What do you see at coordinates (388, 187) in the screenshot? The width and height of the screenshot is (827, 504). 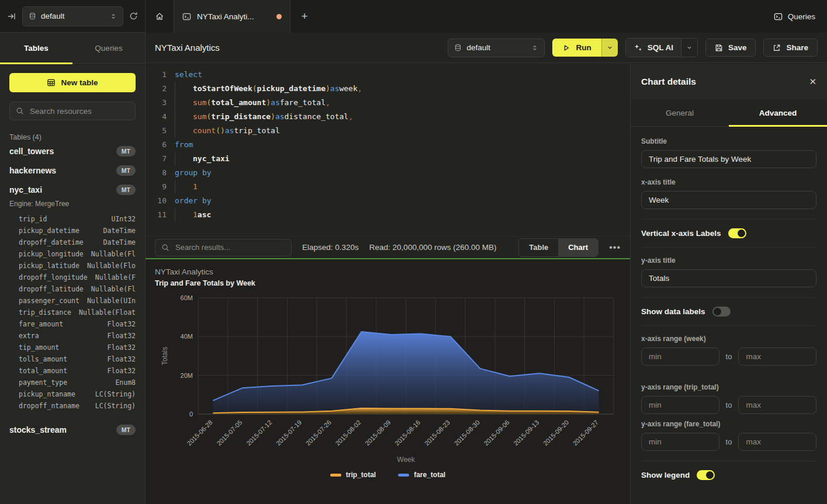 I see `code-line: 91` at bounding box center [388, 187].